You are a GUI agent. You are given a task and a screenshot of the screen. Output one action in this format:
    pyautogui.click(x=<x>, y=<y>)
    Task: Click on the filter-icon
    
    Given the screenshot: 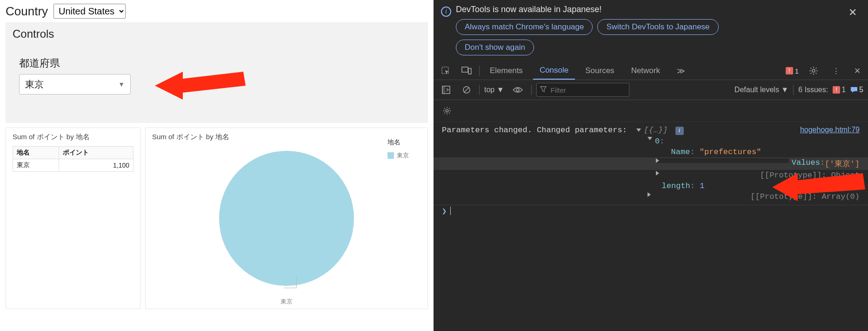 What is the action you would take?
    pyautogui.click(x=543, y=89)
    